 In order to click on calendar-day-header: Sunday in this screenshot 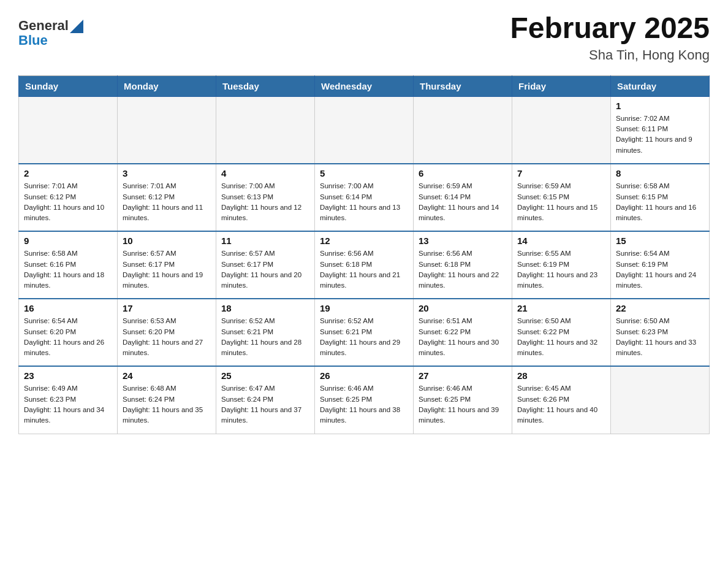, I will do `click(69, 86)`.